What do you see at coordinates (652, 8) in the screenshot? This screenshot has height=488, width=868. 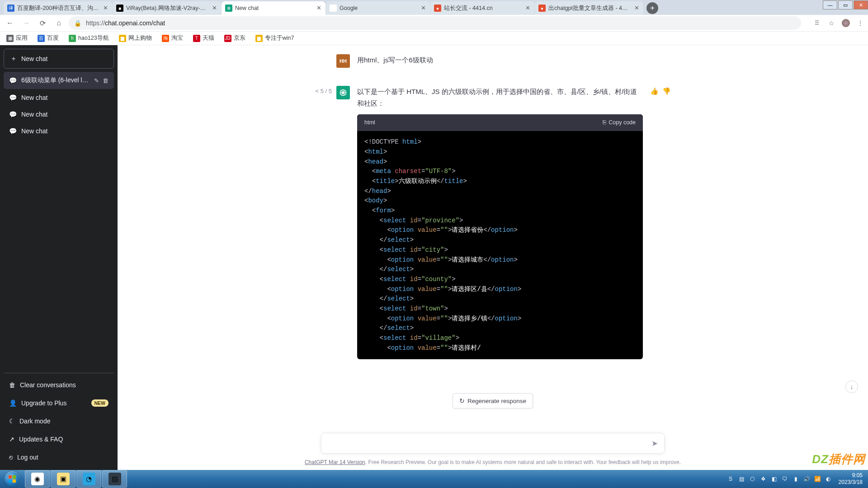 I see `new-tab-button: +` at bounding box center [652, 8].